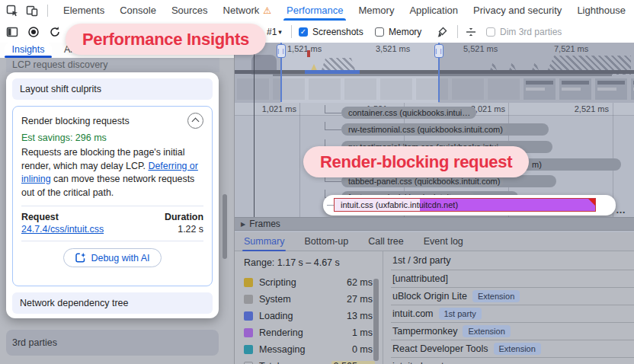 Image resolution: width=634 pixels, height=364 pixels. I want to click on devtools-tab: Performance, so click(315, 11).